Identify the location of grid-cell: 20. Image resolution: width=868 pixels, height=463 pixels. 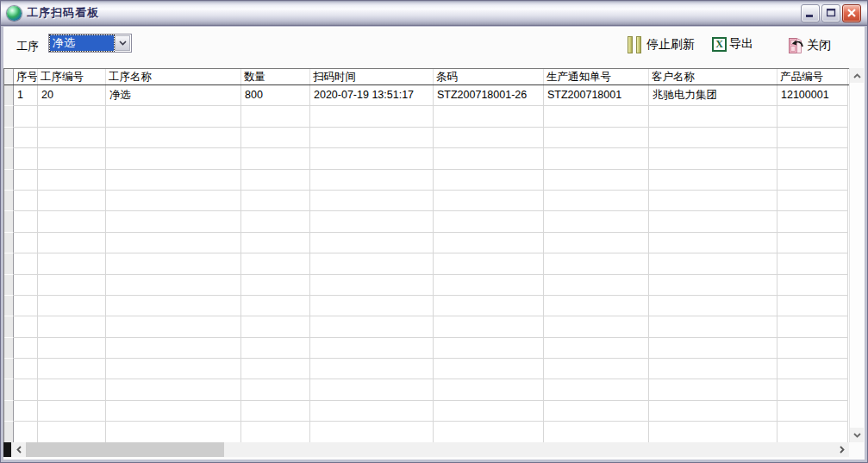
(72, 96).